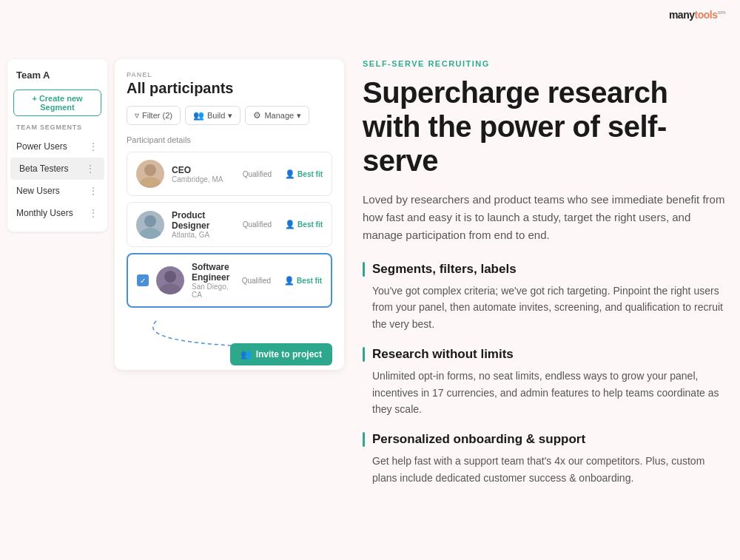 The height and width of the screenshot is (560, 740). I want to click on checkbox: ✓, so click(143, 280).